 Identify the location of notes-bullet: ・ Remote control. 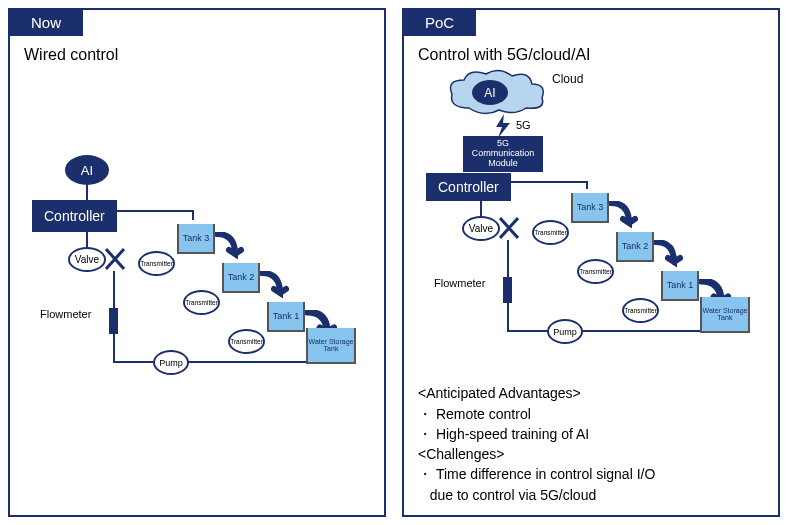
(593, 414).